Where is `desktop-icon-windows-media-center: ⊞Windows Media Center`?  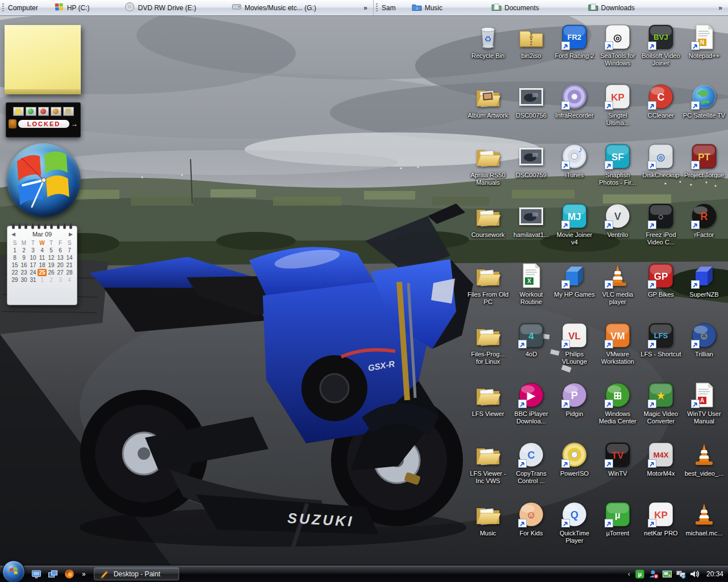 desktop-icon-windows-media-center: ⊞Windows Media Center is located at coordinates (618, 410).